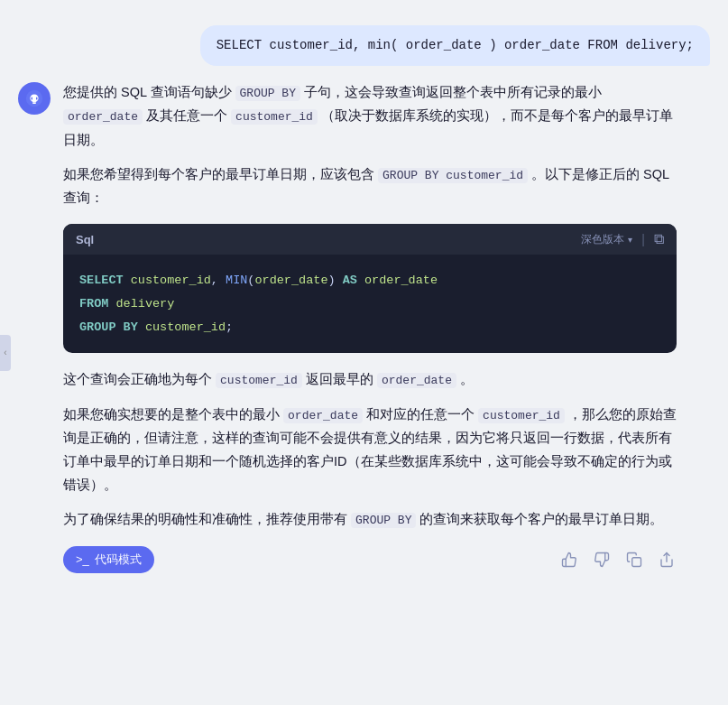 This screenshot has width=728, height=705. What do you see at coordinates (370, 328) in the screenshot?
I see `code-line-3: GROUP BY customer_id;` at bounding box center [370, 328].